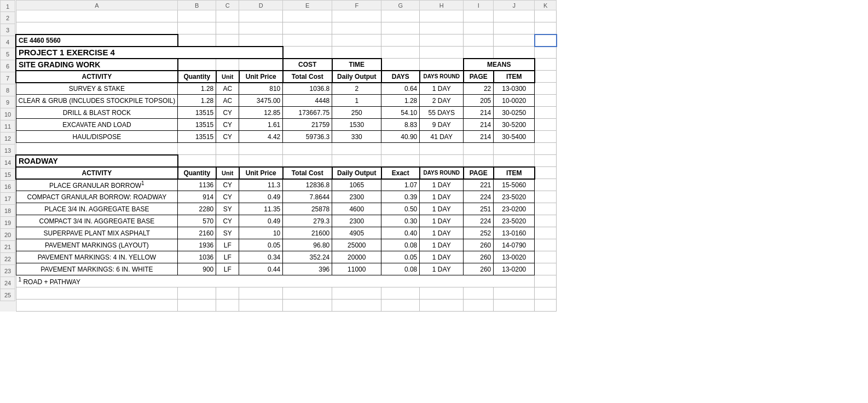 This screenshot has width=868, height=403. I want to click on cell-r3-dr, so click(442, 41).